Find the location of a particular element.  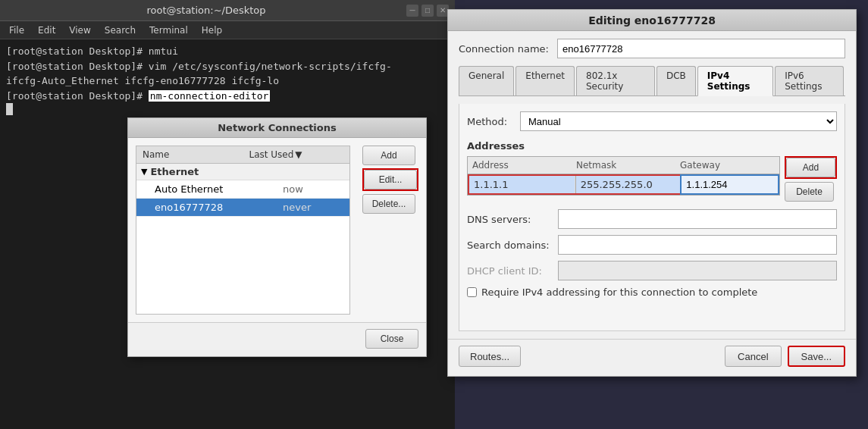

connection-name-row: Connection name: is located at coordinates (652, 49).